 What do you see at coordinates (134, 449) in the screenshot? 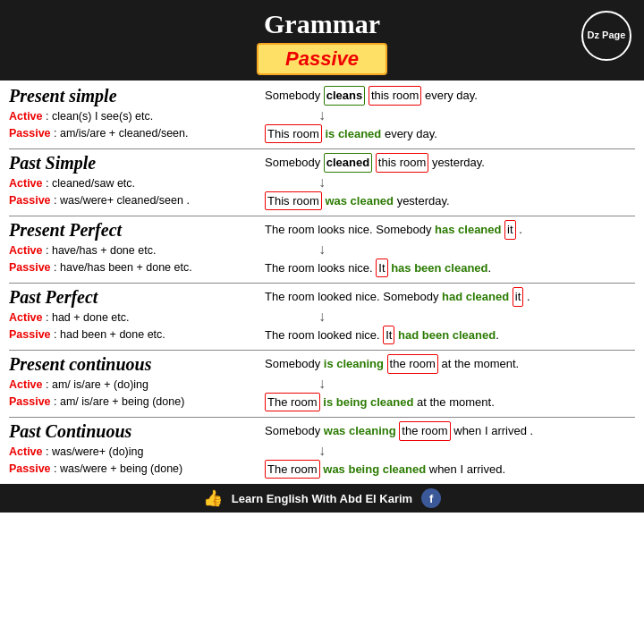
I see `left-col-past-continuous: Past Continuous Active : was/were+ (do)i…` at bounding box center [134, 449].